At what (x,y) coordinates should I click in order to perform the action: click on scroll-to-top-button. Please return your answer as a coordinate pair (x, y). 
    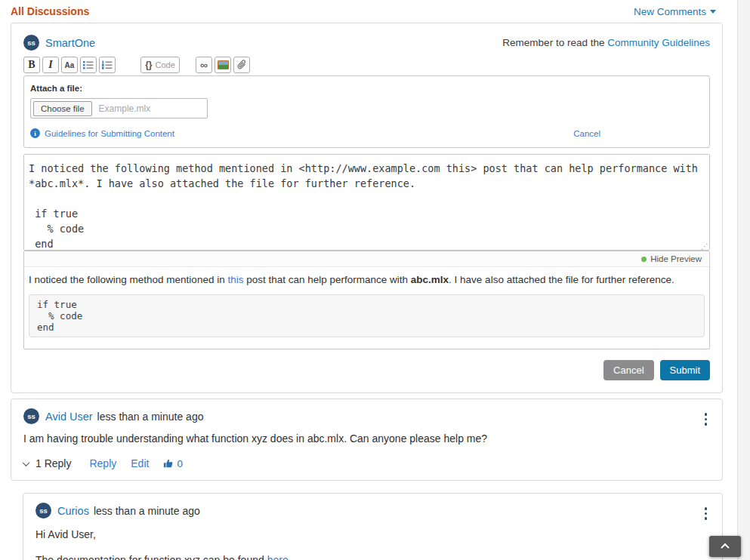
    Looking at the image, I should click on (725, 546).